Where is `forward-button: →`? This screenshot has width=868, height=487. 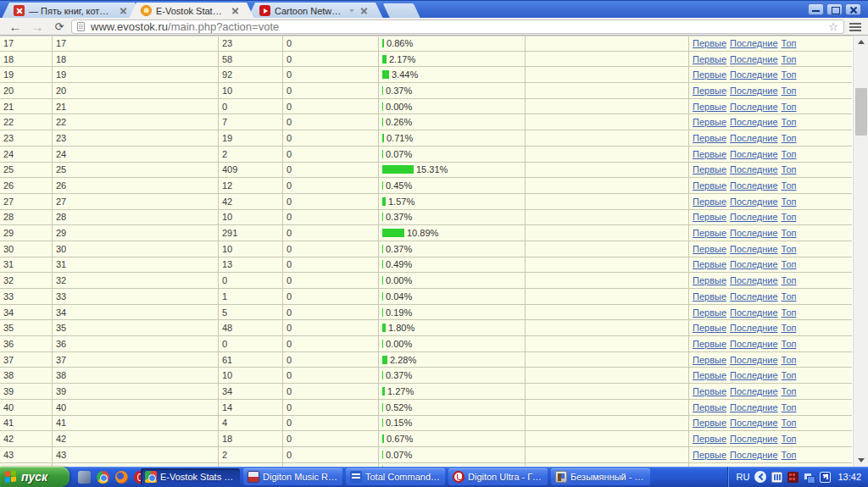 forward-button: → is located at coordinates (37, 26).